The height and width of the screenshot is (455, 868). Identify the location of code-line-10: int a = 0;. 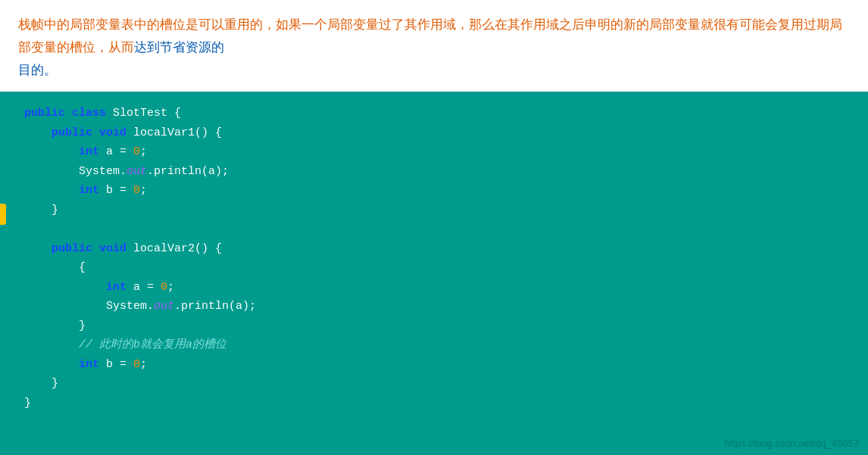
(437, 288).